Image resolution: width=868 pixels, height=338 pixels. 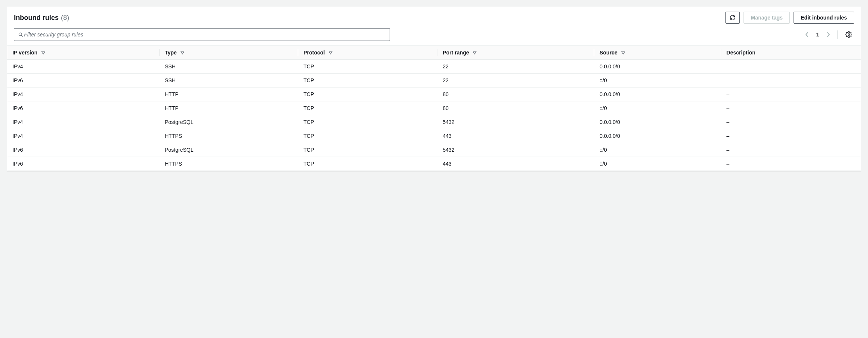 What do you see at coordinates (171, 53) in the screenshot?
I see `col-type-label: Type` at bounding box center [171, 53].